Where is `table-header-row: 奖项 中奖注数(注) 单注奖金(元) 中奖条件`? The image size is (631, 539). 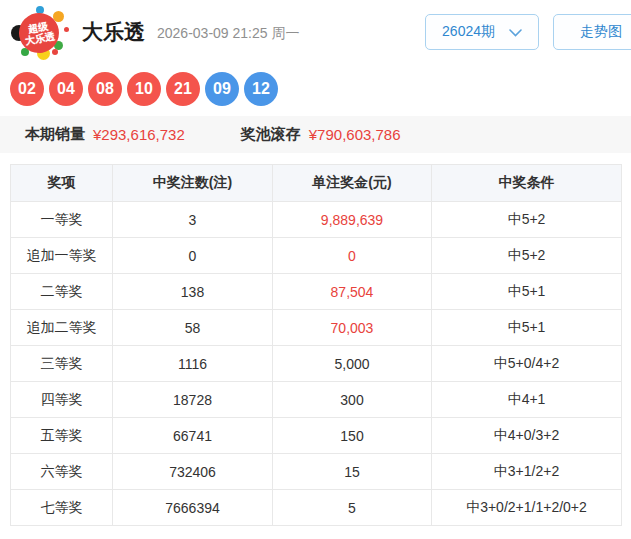
table-header-row: 奖项 中奖注数(注) 单注奖金(元) 中奖条件 is located at coordinates (316, 184).